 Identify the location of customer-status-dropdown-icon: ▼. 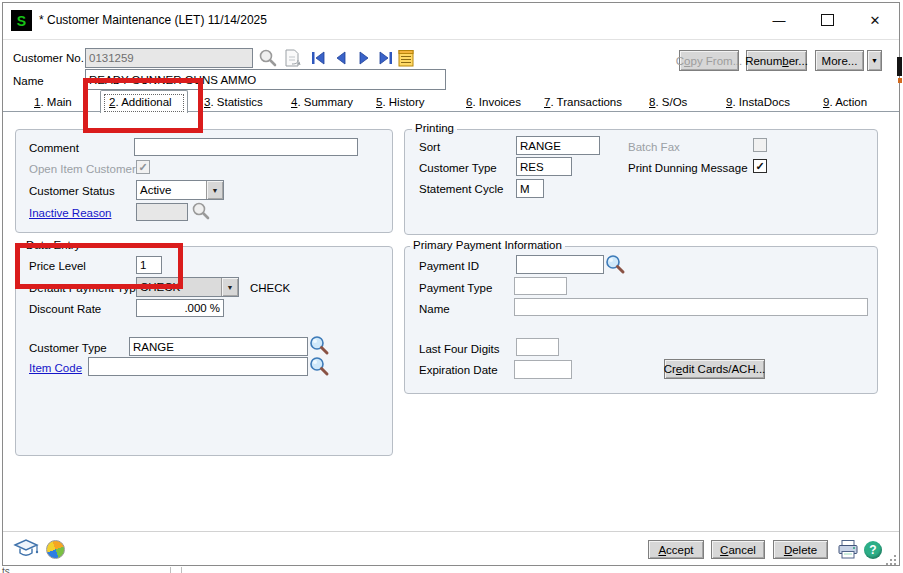
(214, 190).